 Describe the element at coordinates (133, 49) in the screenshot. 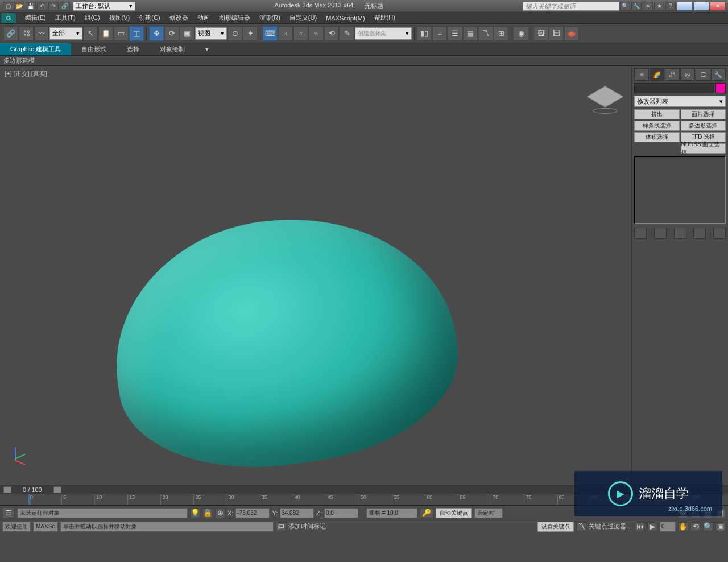

I see `ribbon-tab-selection: 选择` at that location.